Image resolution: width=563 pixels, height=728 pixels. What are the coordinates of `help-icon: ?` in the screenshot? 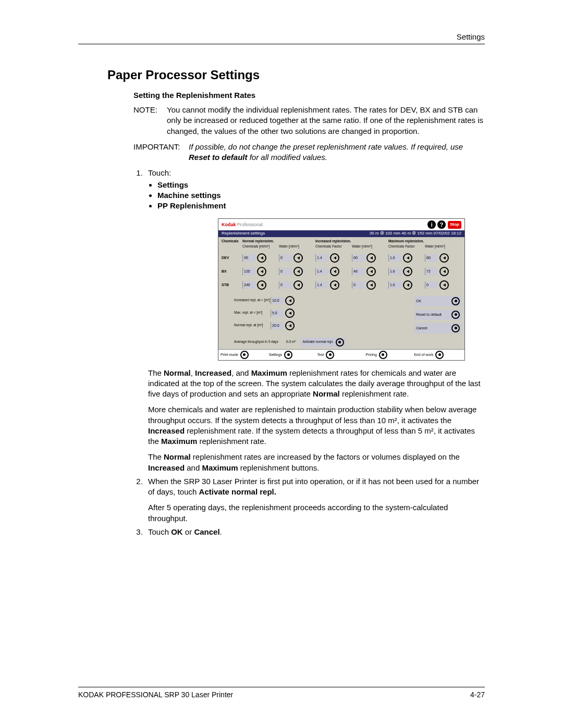 It's located at (442, 225).